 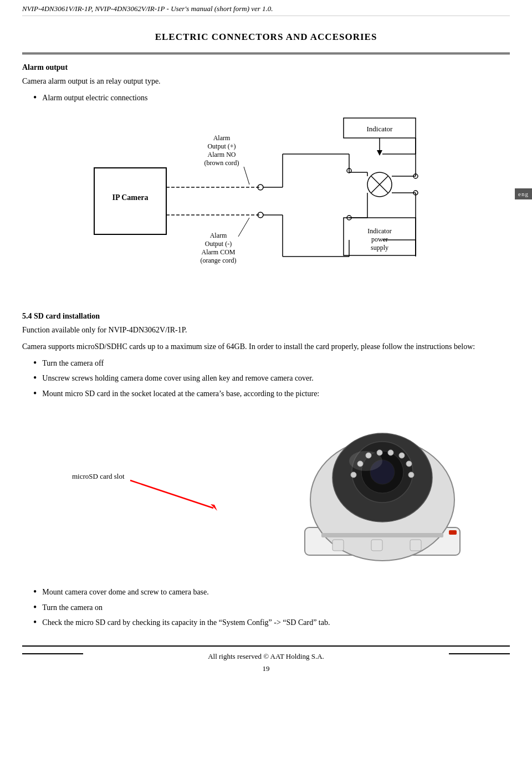 What do you see at coordinates (266, 378) in the screenshot?
I see `sd-bullet-1: • Unscrew screws holding camera dome cov…` at bounding box center [266, 378].